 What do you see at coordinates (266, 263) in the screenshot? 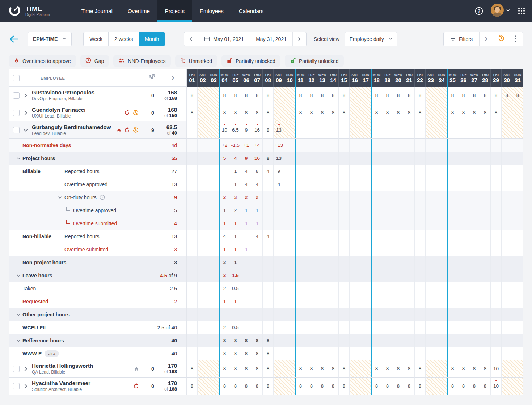
I see `detail-row: Non-project hours321` at bounding box center [266, 263].